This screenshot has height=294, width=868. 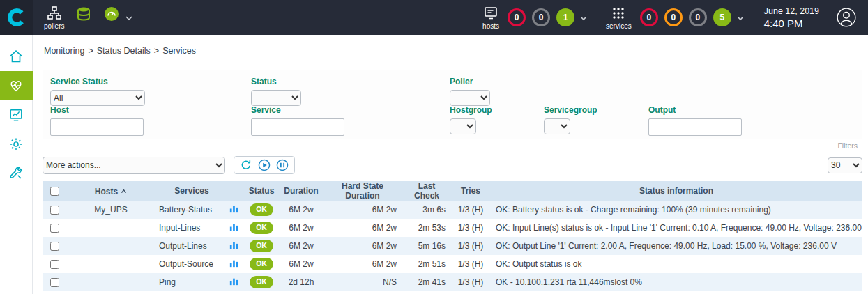 What do you see at coordinates (179, 51) in the screenshot?
I see `breadcrumb-item-services: Services` at bounding box center [179, 51].